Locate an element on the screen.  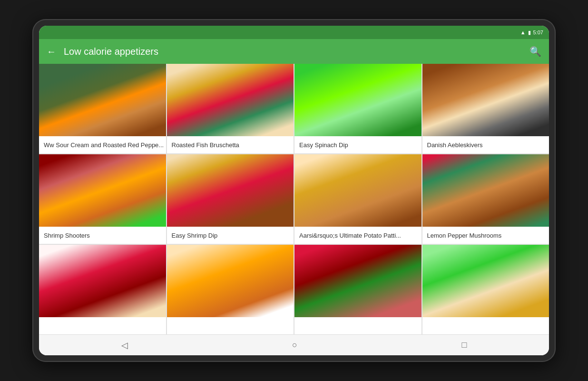
recipe-title: Lemon Pepper Mushrooms is located at coordinates (486, 235).